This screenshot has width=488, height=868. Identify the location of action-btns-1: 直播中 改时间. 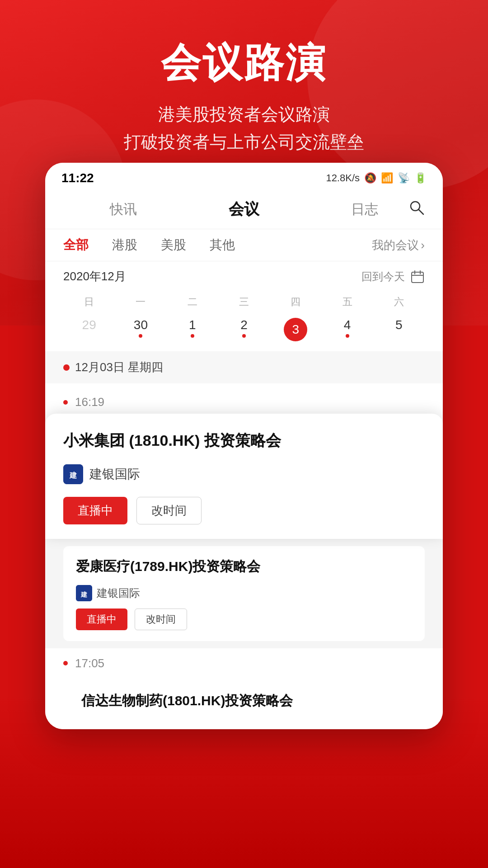
(244, 511).